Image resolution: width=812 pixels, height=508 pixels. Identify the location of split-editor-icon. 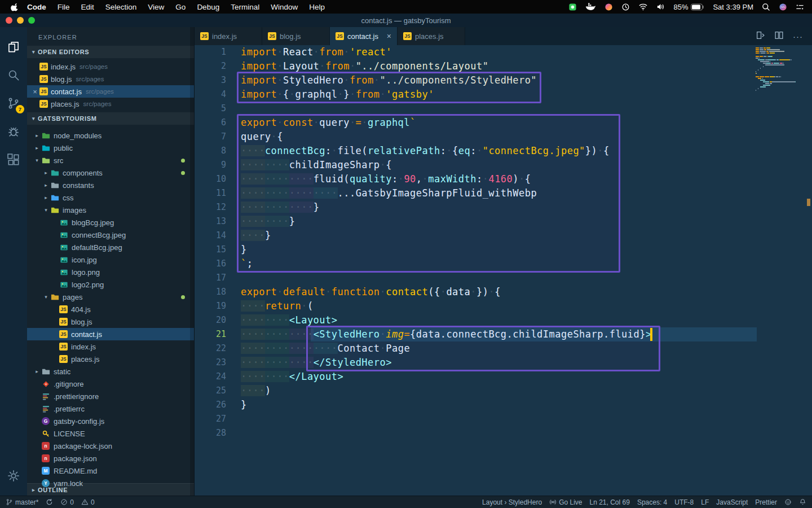
(779, 36).